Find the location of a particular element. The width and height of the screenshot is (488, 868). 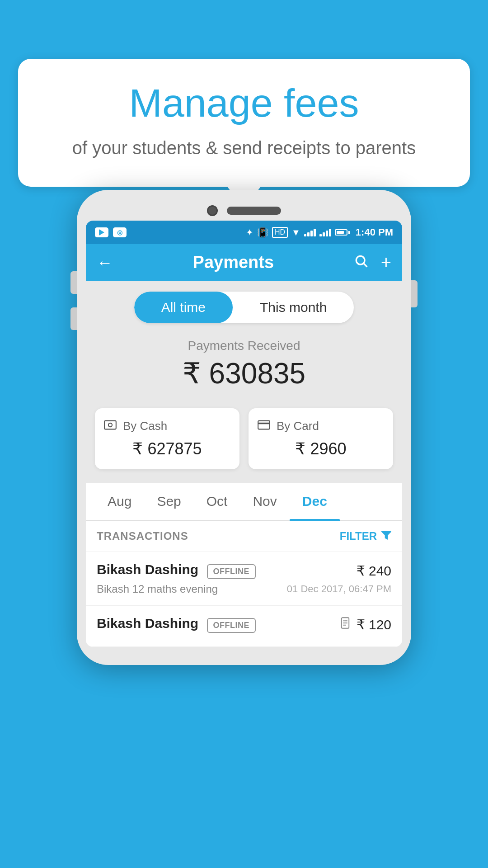

cash-amount: ₹ 627875 is located at coordinates (167, 449).